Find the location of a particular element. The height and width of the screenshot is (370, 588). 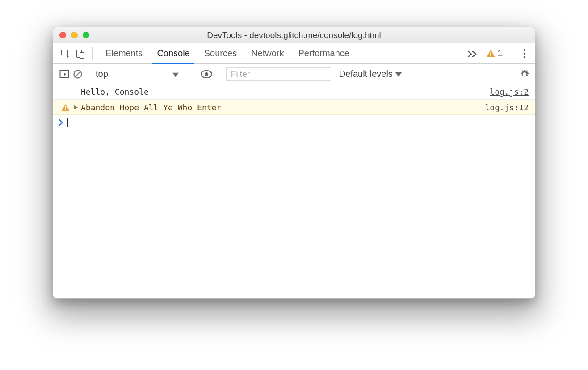

toggle-console-sidebar-icon is located at coordinates (64, 74).